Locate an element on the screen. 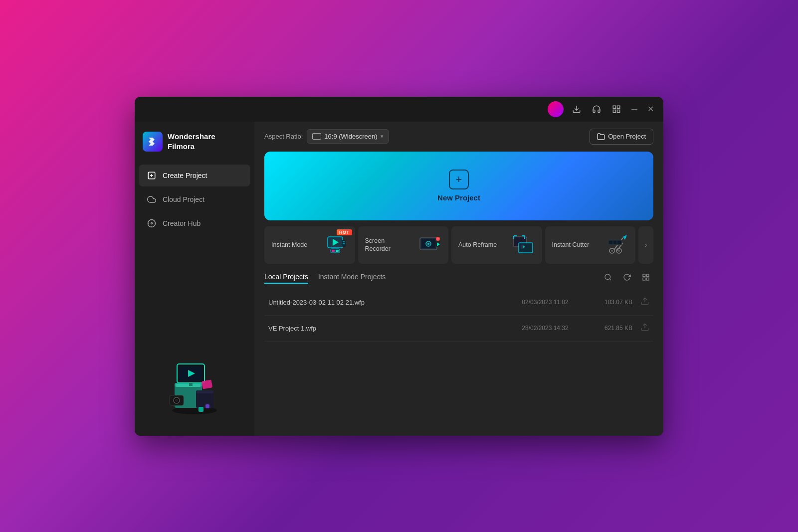  instant-mode-icon is located at coordinates (337, 245).